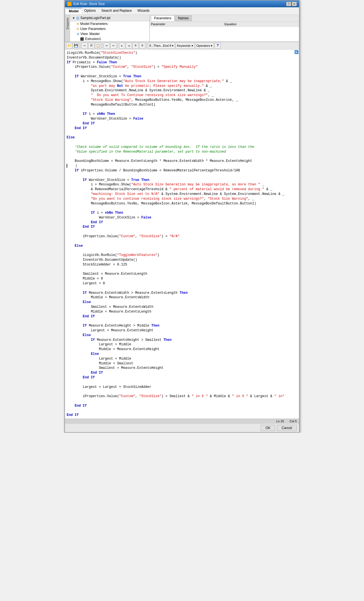  I want to click on tree-user-params: fx User Parameters, so click(110, 29).